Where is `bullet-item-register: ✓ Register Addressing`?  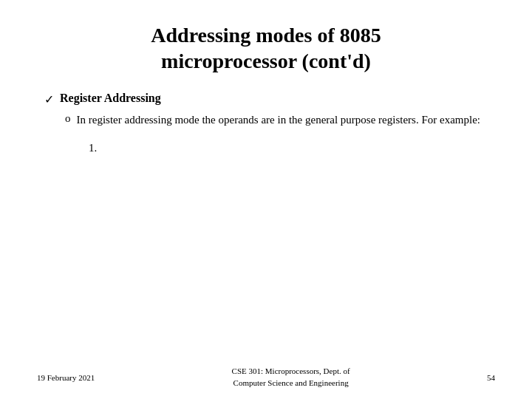
bullet-item-register: ✓ Register Addressing is located at coordinates (270, 99).